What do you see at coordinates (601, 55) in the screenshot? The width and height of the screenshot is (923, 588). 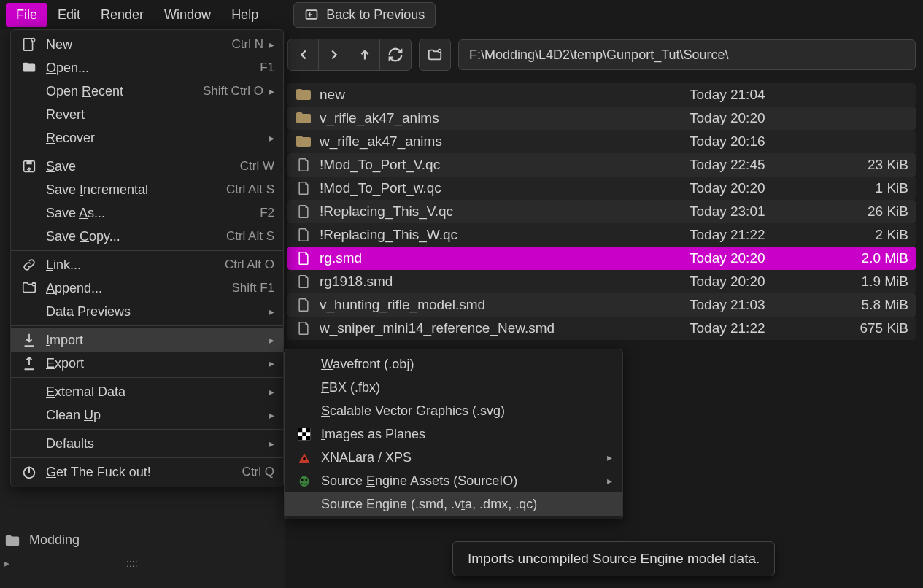 I see `file-toolbar: F:\Modding\L4D2\temp\Gunport_Tut\Source\` at bounding box center [601, 55].